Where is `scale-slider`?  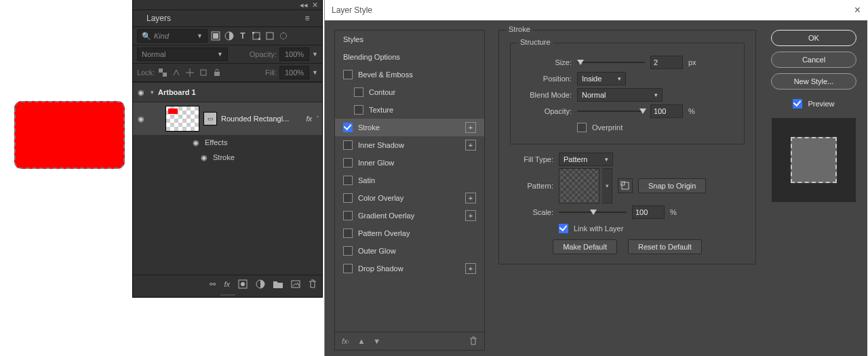 scale-slider is located at coordinates (593, 212).